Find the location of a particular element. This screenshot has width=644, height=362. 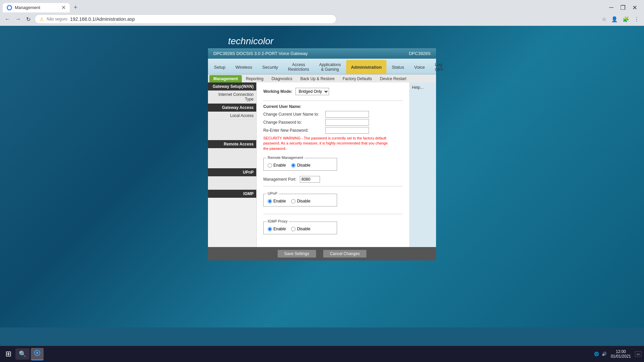

content-area: Working Mode: Bridged Only Router Mode C… is located at coordinates (333, 165).